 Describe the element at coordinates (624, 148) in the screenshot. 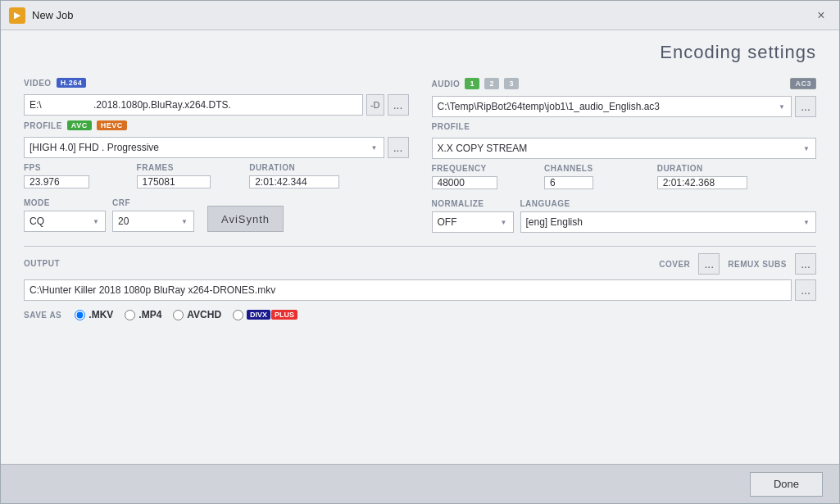

I see `audio-profile-row: X.X COPY STREAM` at that location.